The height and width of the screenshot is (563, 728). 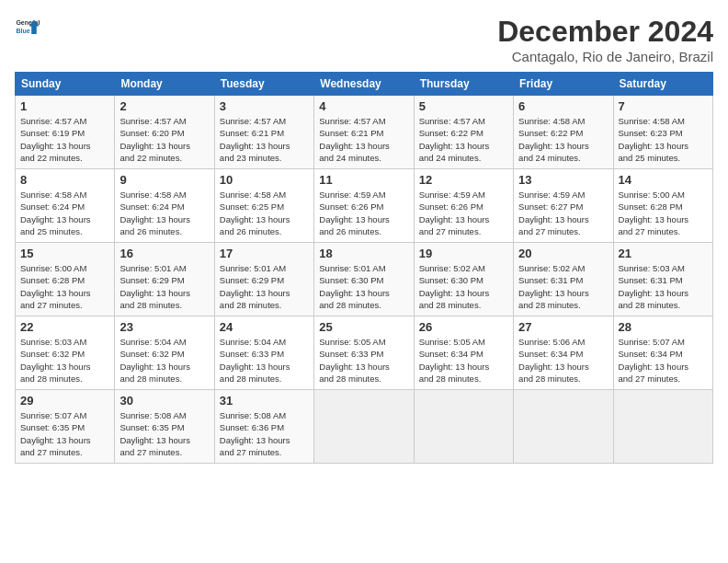 I want to click on day-info: Sunrise: 4:57 AM Sunset: 6:20 PM Dayligh…, so click(x=164, y=140).